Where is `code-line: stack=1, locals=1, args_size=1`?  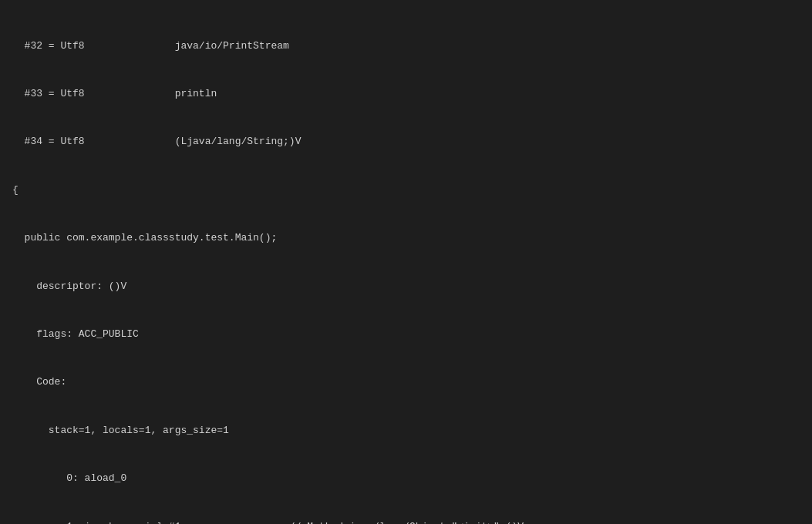
code-line: stack=1, locals=1, args_size=1 is located at coordinates (406, 432).